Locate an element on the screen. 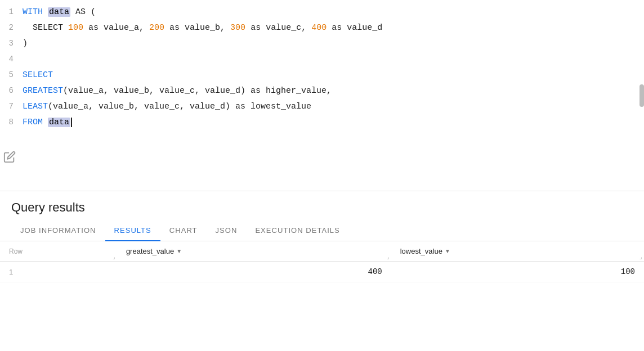 The image size is (644, 351). col-header-lowest-value: lowest_value ▼ ⌟ is located at coordinates (518, 251).